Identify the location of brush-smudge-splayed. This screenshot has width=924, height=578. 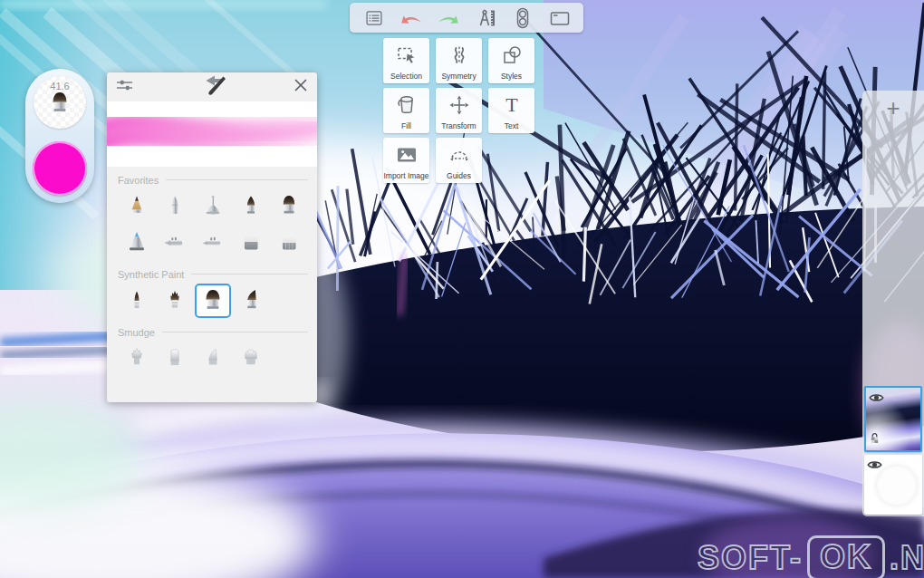
(137, 359).